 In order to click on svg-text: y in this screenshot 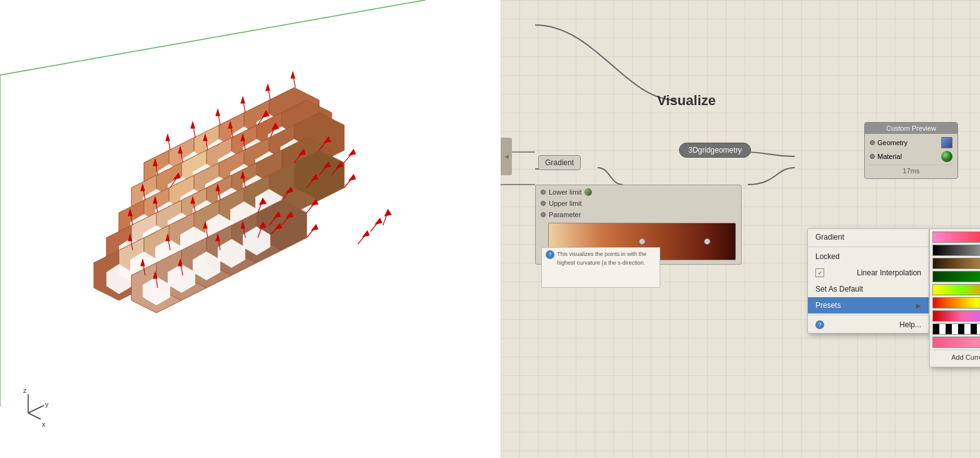, I will do `click(47, 404)`.